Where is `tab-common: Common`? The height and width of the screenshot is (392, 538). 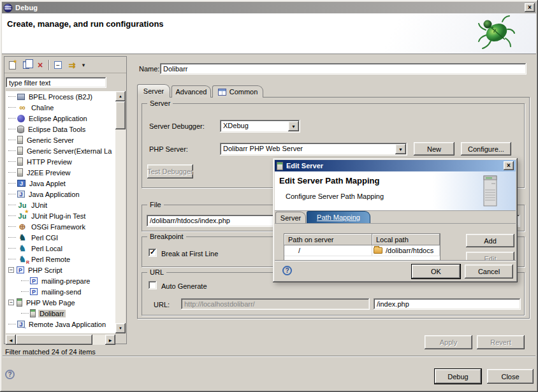 tab-common: Common is located at coordinates (238, 92).